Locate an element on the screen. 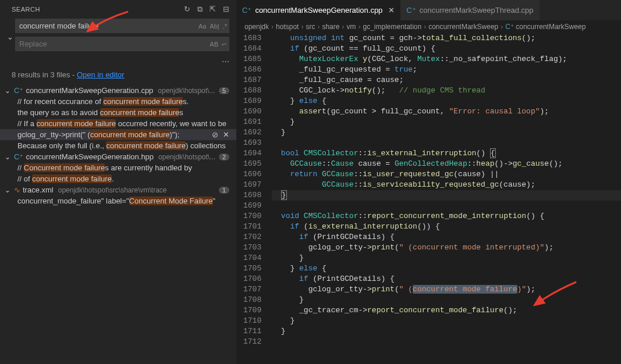  match-word-icon: Ab| is located at coordinates (214, 26).